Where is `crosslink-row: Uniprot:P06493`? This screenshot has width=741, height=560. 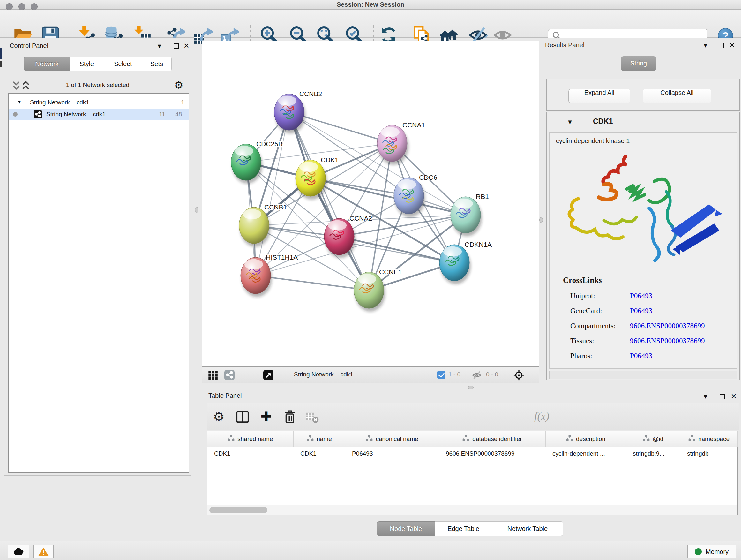
crosslink-row: Uniprot:P06493 is located at coordinates (643, 297).